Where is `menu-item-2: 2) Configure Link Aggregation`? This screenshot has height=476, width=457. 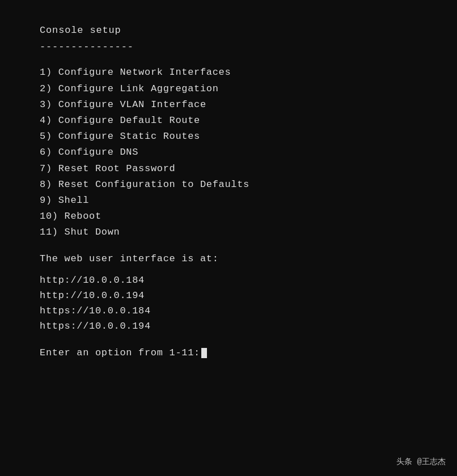
menu-item-2: 2) Configure Link Aggregation is located at coordinates (228, 88).